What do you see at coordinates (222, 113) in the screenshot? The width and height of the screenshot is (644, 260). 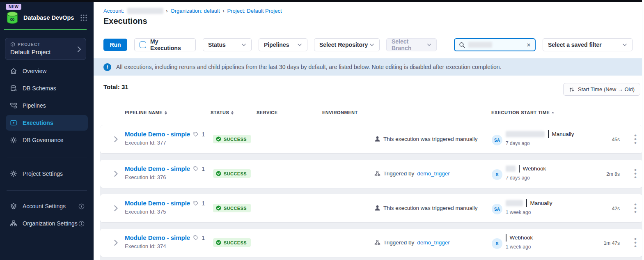 I see `column-header-status: STATUS` at bounding box center [222, 113].